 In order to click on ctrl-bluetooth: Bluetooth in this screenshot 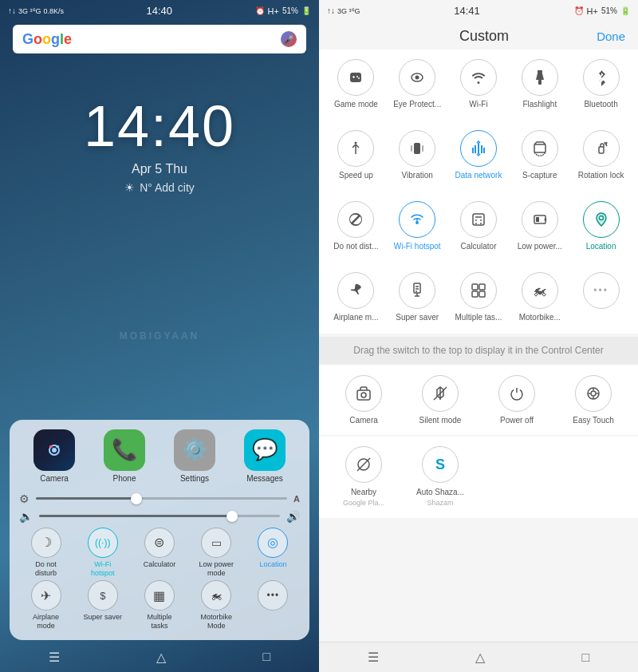, I will do `click(601, 85)`.